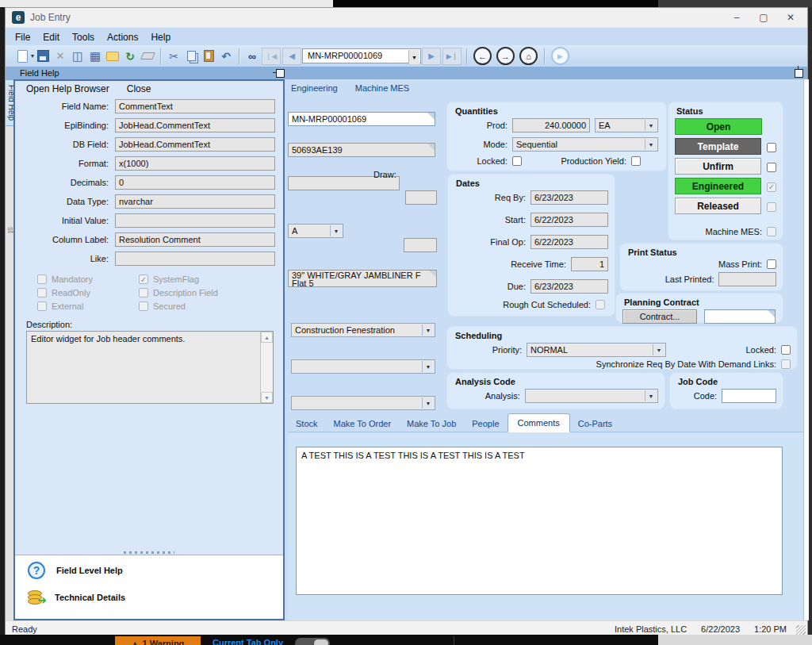  What do you see at coordinates (226, 56) in the screenshot?
I see `undo-icon: ↶` at bounding box center [226, 56].